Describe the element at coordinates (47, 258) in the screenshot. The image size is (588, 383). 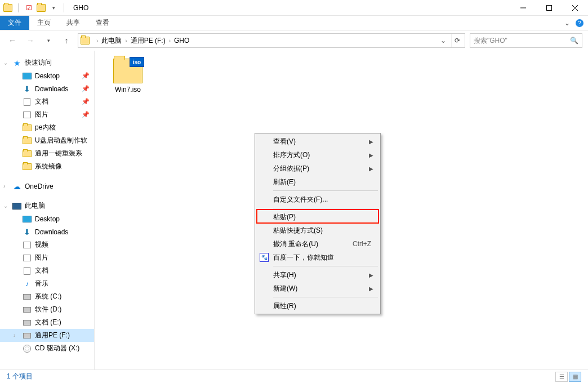
I see `tree-pc-pictures: 图片` at that location.